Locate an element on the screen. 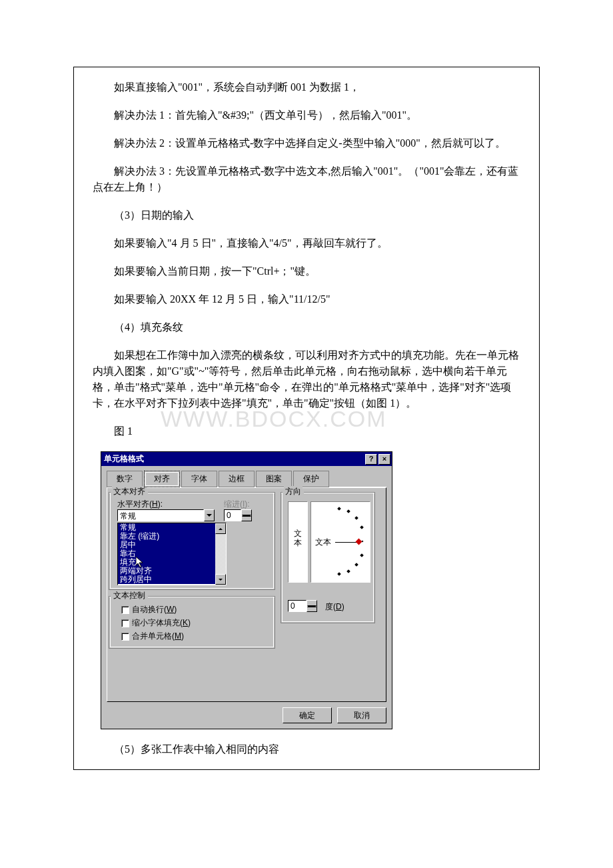  paragraph: 解决办法 2：设置单元格格式-数字中选择自定义-类型中输入"000"，然后就可以… is located at coordinates (306, 143).